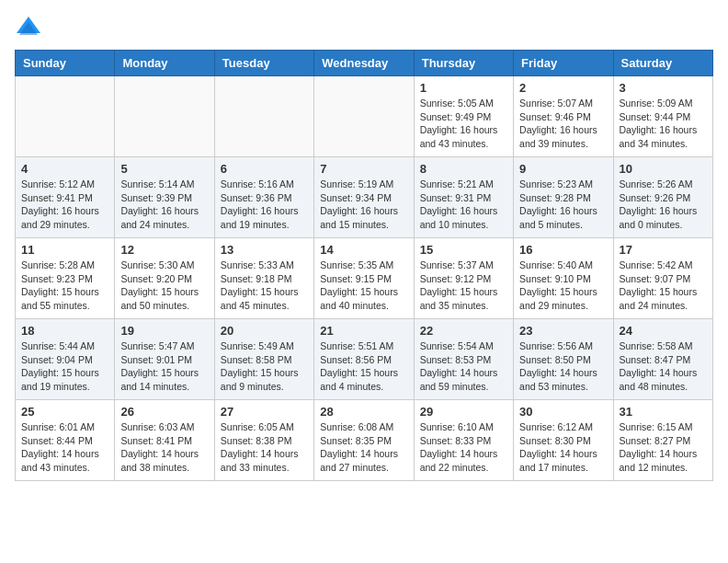 This screenshot has width=728, height=563. I want to click on logo, so click(30, 29).